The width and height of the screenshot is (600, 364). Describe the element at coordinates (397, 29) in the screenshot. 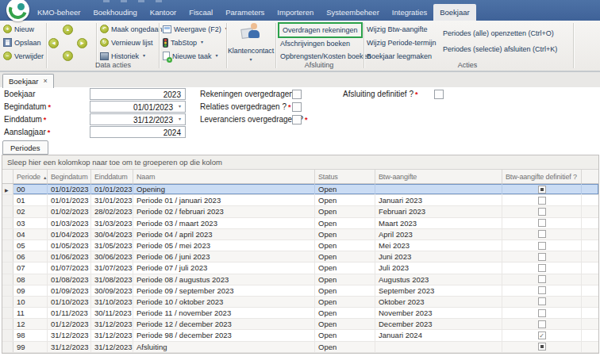

I see `change-vat-declaration-button: Wijzig Btw-aangifte` at that location.